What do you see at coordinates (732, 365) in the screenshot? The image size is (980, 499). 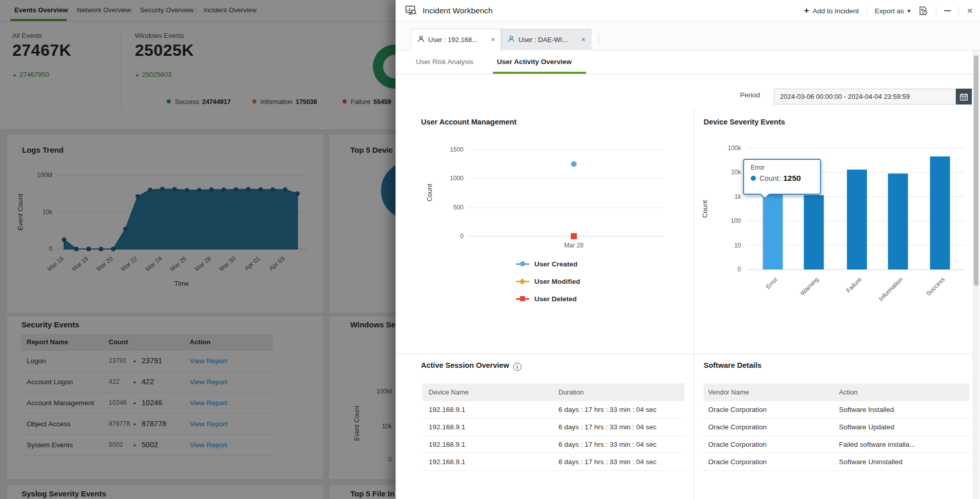 I see `section-title: Software Details` at bounding box center [732, 365].